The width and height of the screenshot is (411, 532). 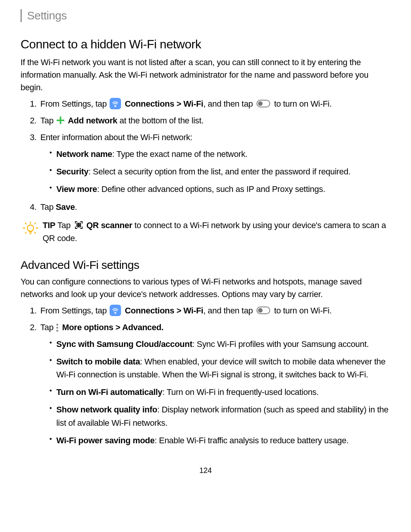 I want to click on adv-step-1: From Settings, tap Connections > Wi-Fi, …, so click(x=215, y=311).